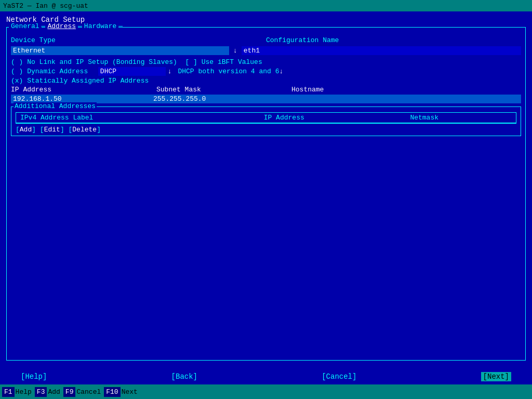  What do you see at coordinates (138, 118) in the screenshot?
I see `col-ipv4-label: IPv4 Address Label` at bounding box center [138, 118].